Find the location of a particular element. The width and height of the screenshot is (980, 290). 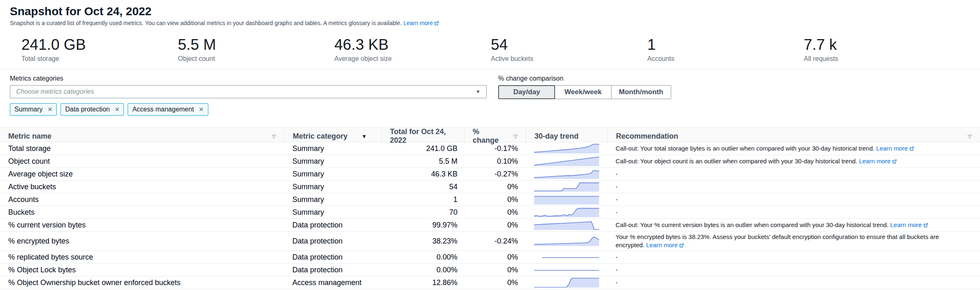

stat-label: Average object size is located at coordinates (413, 59).